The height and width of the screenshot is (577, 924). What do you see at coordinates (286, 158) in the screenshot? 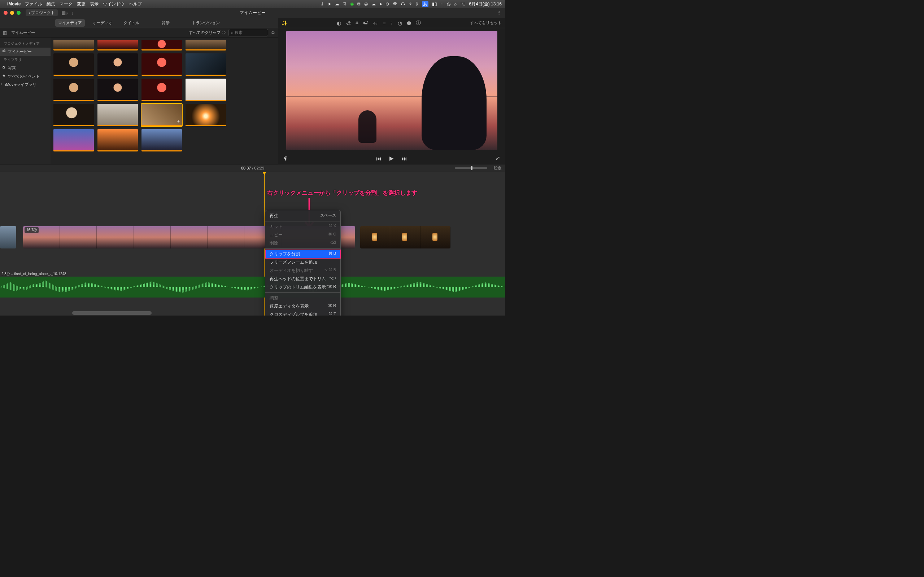
I see `microphone-icon: 🎙︎` at bounding box center [286, 158].